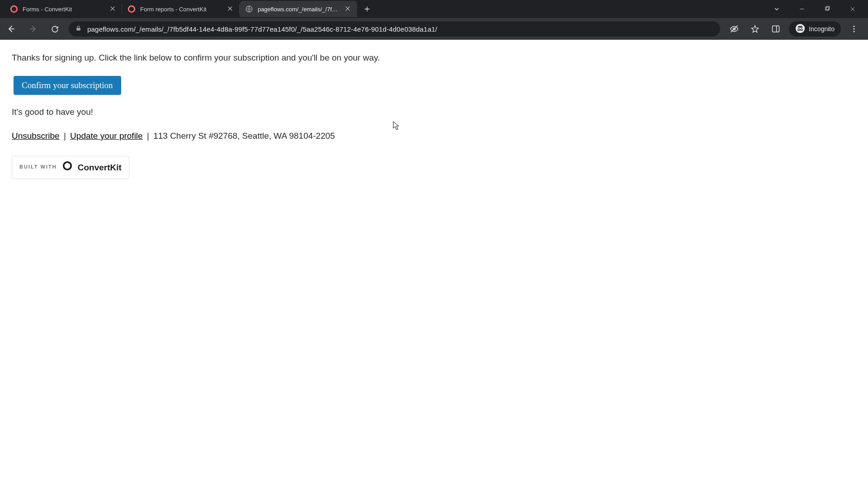  What do you see at coordinates (244, 136) in the screenshot?
I see `mailing-address: 113 Cherry St #92768, Seattle, WA 98104-…` at bounding box center [244, 136].